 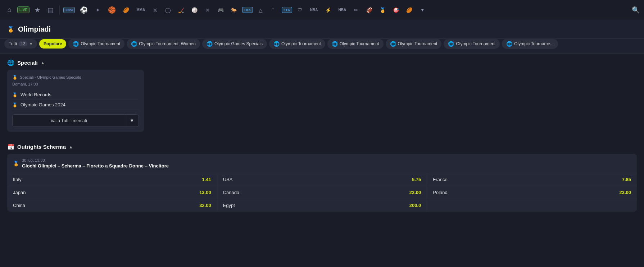 What do you see at coordinates (205, 206) in the screenshot?
I see `odds-china: 32.00` at bounding box center [205, 206].